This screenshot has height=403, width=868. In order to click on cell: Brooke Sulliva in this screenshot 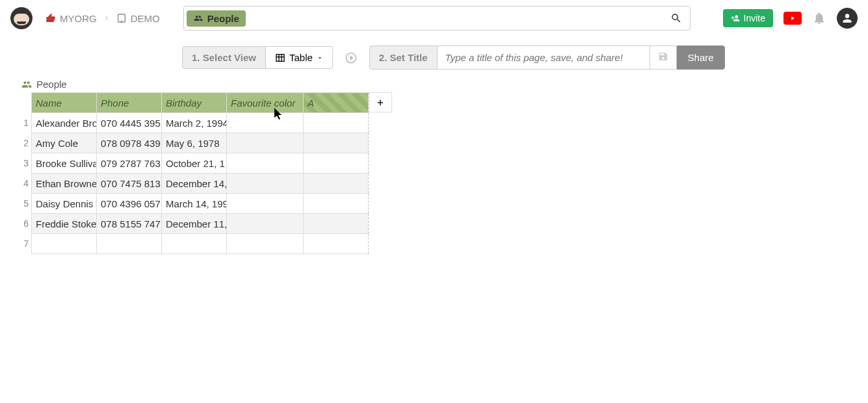, I will do `click(64, 164)`.